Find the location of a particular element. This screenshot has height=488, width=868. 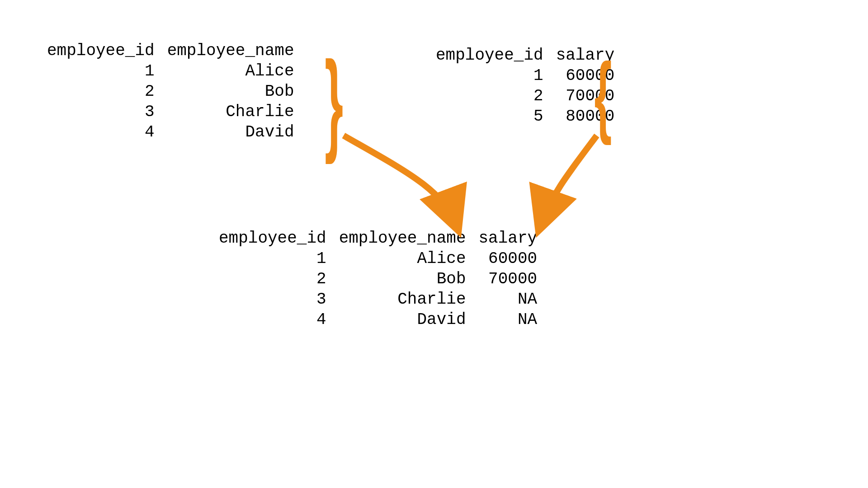

employees-table: employee_id employee_name 1 Alice 2 Bob … is located at coordinates (171, 91).